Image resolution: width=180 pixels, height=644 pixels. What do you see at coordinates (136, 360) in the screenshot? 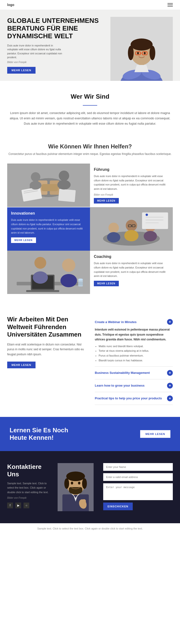
I see `accordion-list-item: Blandit turpis cursus in hac habitasse.` at bounding box center [136, 360].